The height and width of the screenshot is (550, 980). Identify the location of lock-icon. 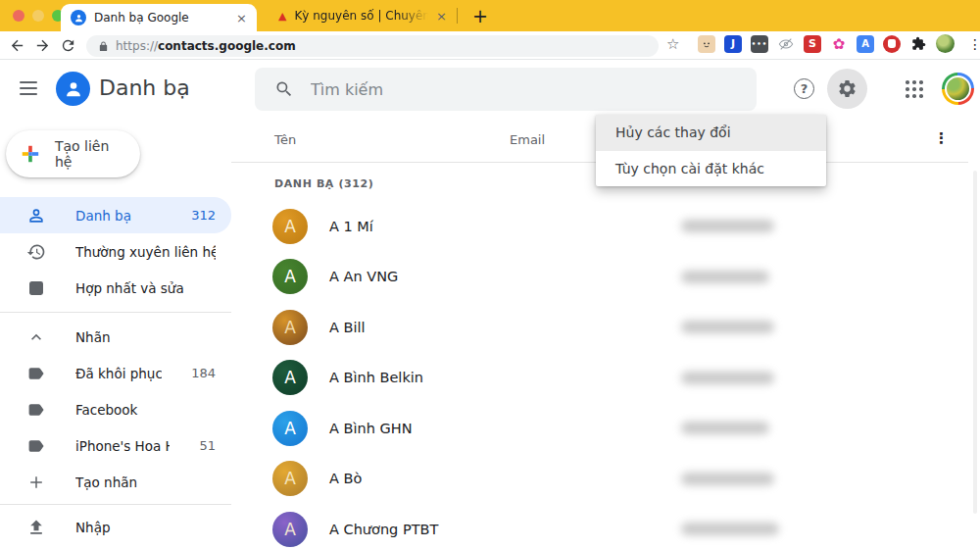
(104, 47).